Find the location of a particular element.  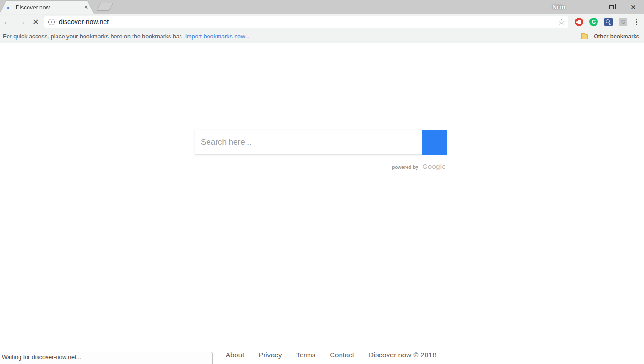

browser-menu-icon is located at coordinates (636, 22).